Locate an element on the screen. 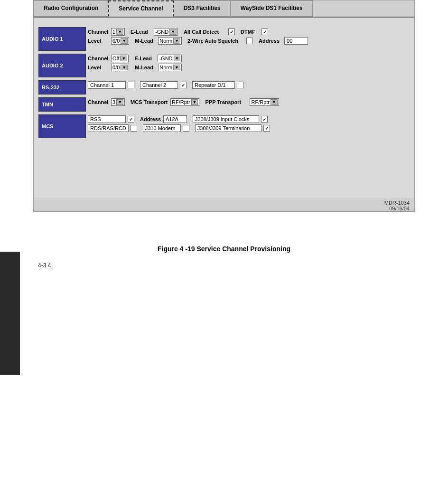 The width and height of the screenshot is (448, 482). audio2-level-dropdown: 0/0 ▼ is located at coordinates (120, 67).